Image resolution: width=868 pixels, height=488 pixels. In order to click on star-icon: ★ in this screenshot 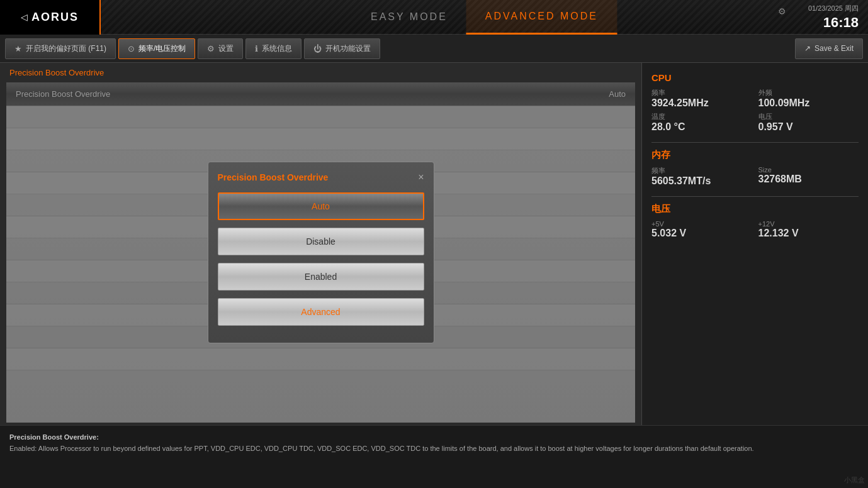, I will do `click(18, 49)`.